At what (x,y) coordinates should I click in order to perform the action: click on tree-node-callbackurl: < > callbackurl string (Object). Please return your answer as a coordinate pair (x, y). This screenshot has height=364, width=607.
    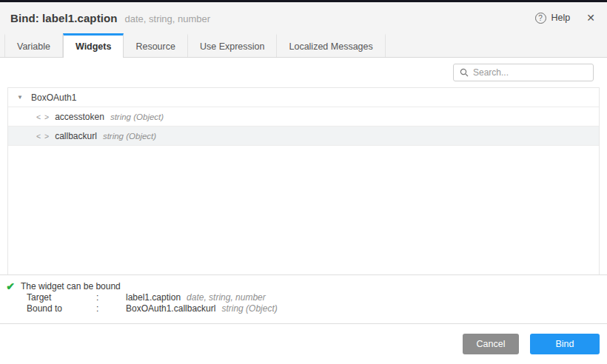
    Looking at the image, I should click on (304, 136).